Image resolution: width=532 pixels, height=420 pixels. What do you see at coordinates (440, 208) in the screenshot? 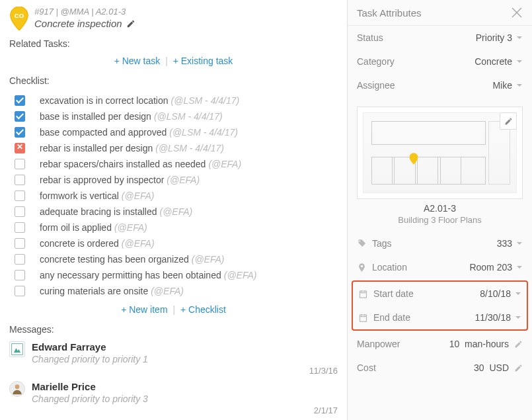
I see `thumbnail-caption: A2.01-3` at bounding box center [440, 208].